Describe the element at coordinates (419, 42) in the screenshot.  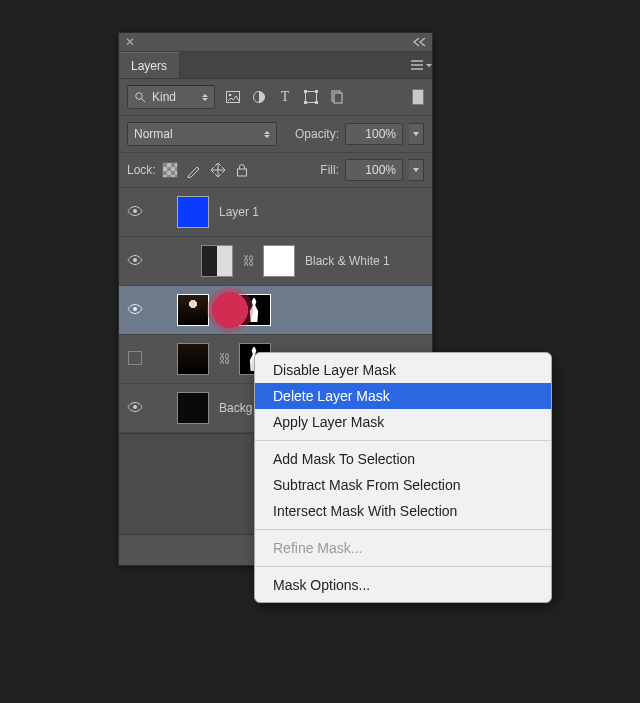
I see `collapse-icon` at that location.